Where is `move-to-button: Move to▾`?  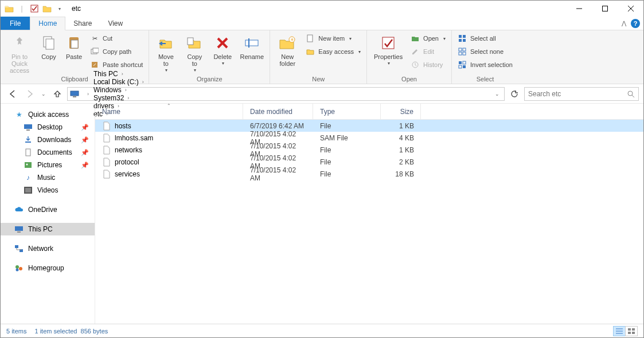 move-to-button: Move to▾ is located at coordinates (166, 53).